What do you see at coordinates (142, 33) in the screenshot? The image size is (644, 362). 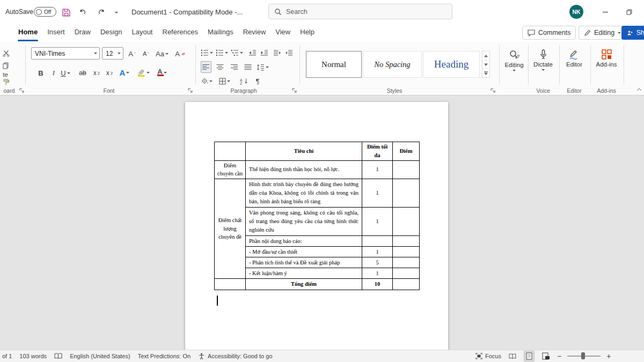 I see `tab-layout: Layout` at bounding box center [142, 33].